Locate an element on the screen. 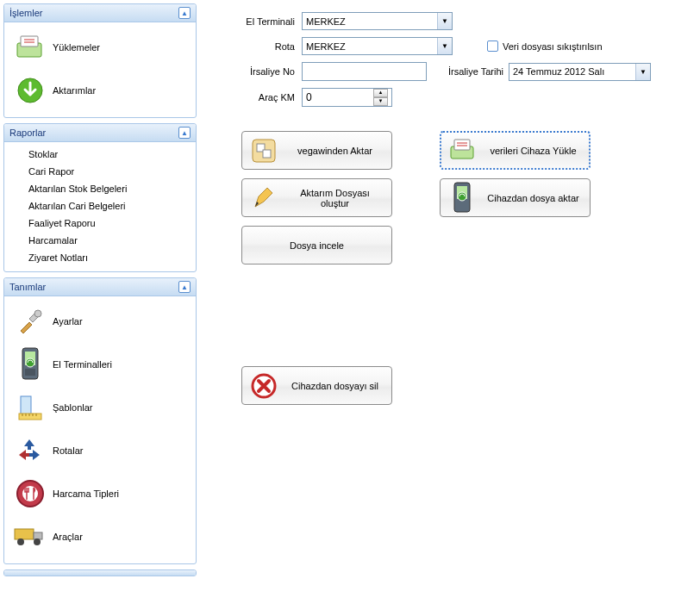 The image size is (675, 616). checkbox-compress: Veri dosyası sıkıştırılsın is located at coordinates (545, 47).